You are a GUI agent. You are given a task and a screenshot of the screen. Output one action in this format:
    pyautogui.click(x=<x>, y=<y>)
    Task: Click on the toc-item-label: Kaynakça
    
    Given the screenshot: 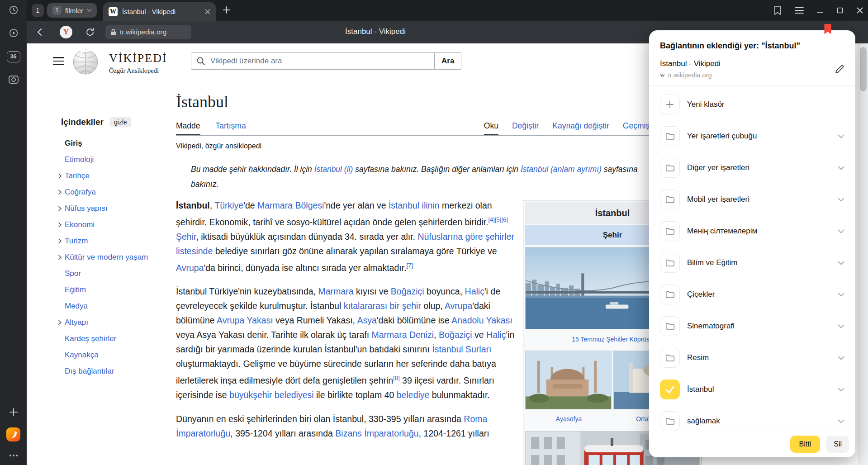 What is the action you would take?
    pyautogui.click(x=81, y=355)
    